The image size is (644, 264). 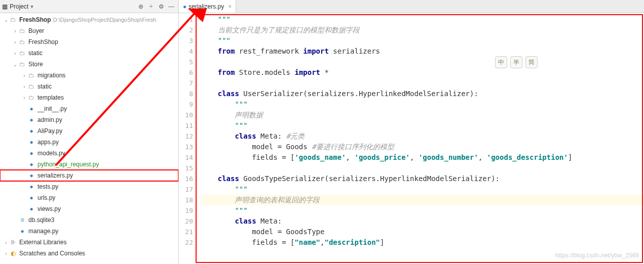 I want to click on line-number: 3, so click(x=186, y=40).